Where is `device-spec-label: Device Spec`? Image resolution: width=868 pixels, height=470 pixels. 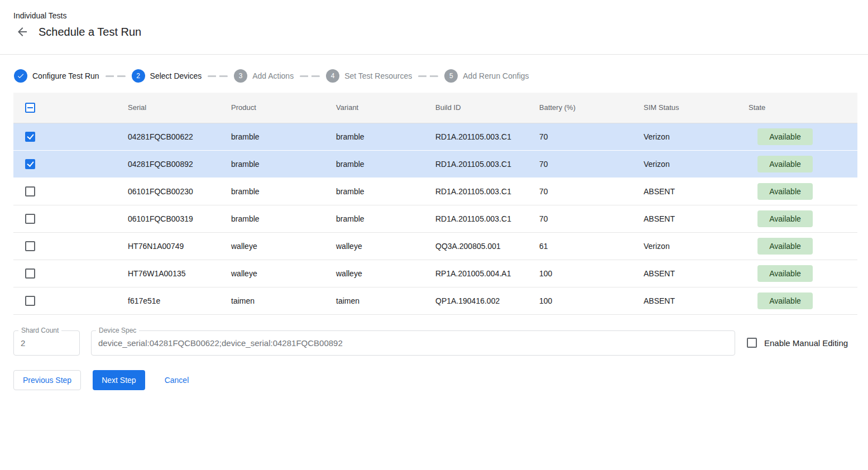 device-spec-label: Device Spec is located at coordinates (117, 330).